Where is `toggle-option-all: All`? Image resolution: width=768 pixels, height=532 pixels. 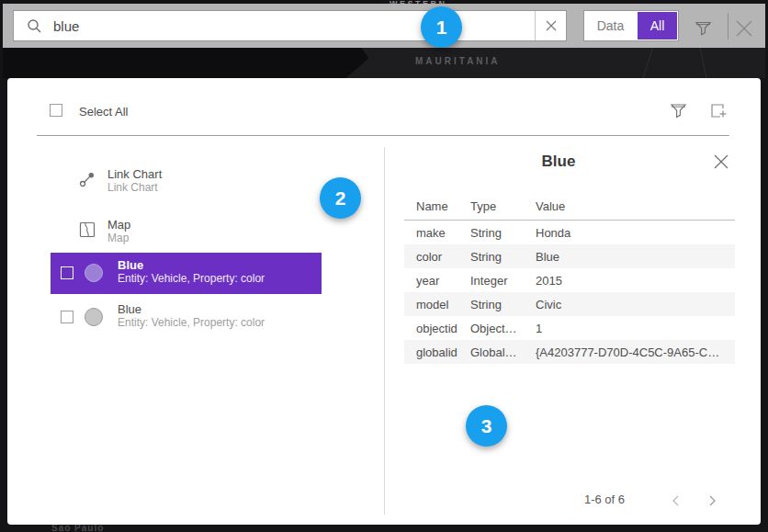
toggle-option-all: All is located at coordinates (658, 26).